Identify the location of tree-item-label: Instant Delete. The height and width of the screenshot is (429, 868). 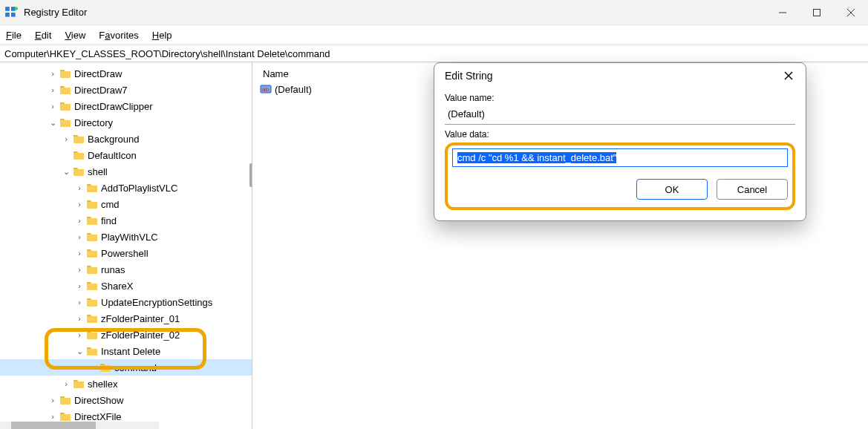
(131, 352).